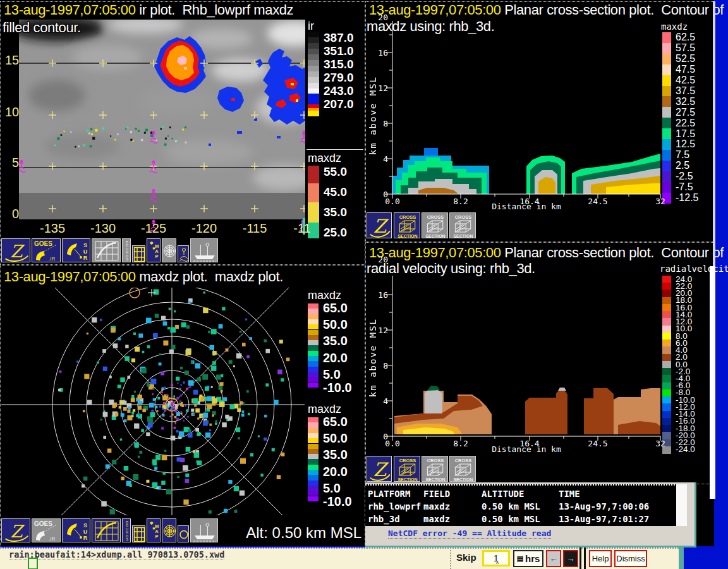 The width and height of the screenshot is (728, 569). I want to click on colorbar-value: 2.5, so click(682, 166).